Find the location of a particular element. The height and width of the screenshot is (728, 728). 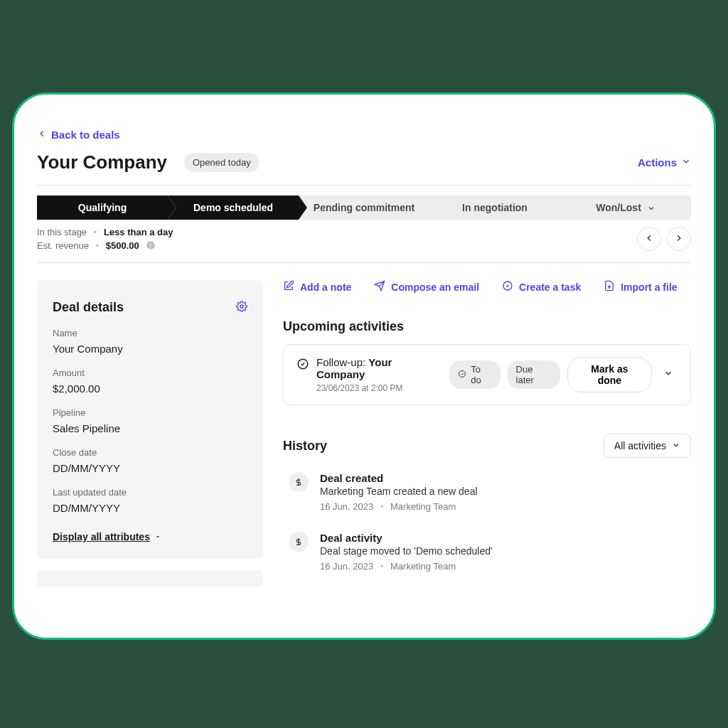

deal-details-panel: Deal details Name Your Company Amount $2… is located at coordinates (150, 419).